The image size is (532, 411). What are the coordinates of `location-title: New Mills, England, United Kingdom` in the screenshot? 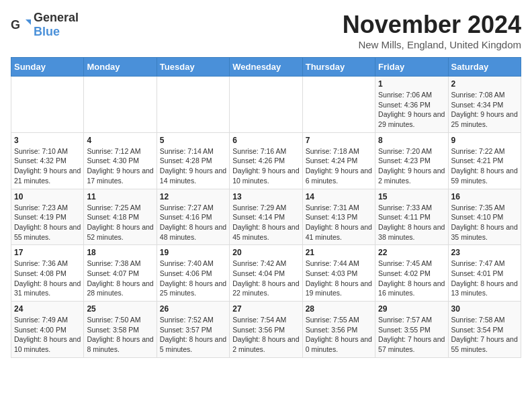 It's located at (432, 44).